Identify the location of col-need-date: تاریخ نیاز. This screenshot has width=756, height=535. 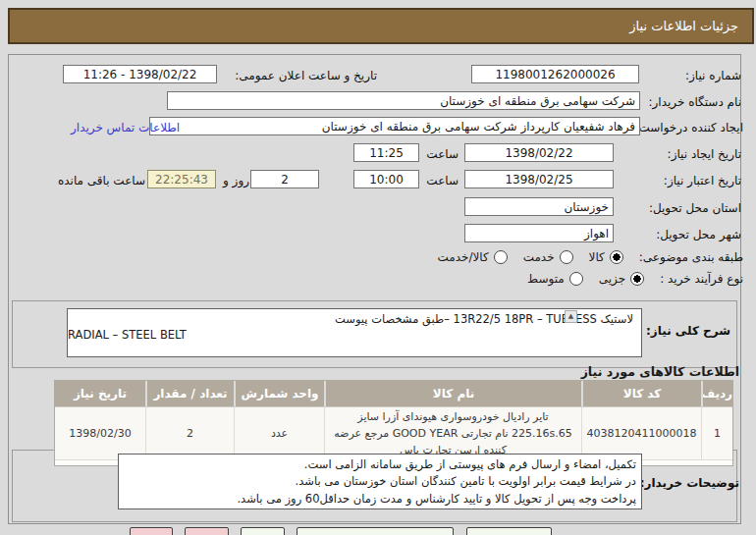
(100, 394).